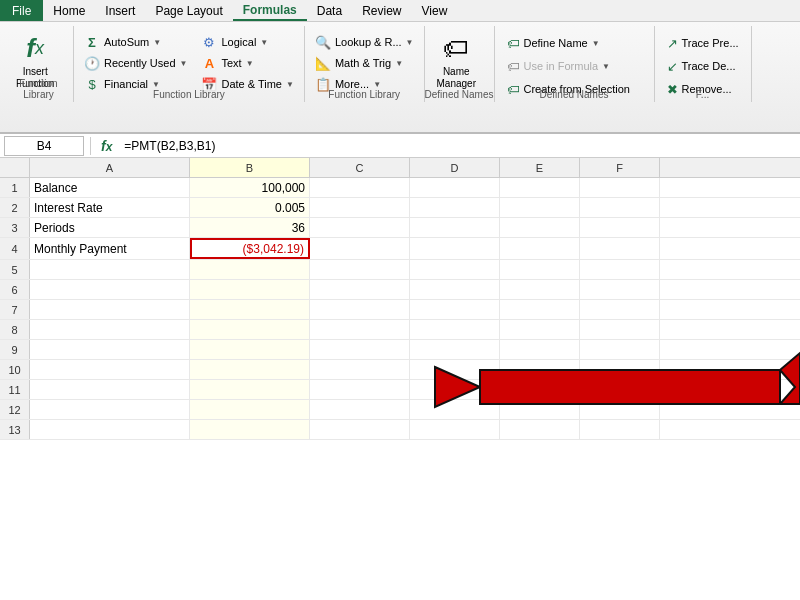 This screenshot has height=600, width=800. Describe the element at coordinates (250, 430) in the screenshot. I see `cell-b13` at that location.